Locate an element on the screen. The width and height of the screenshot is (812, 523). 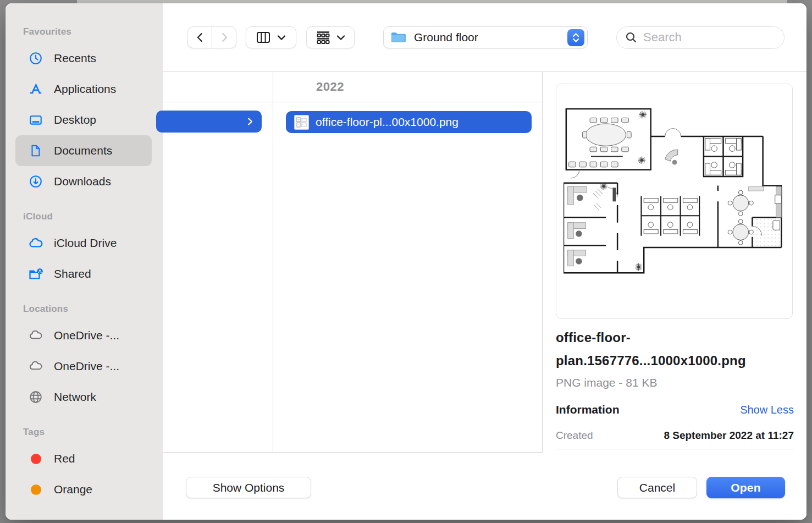
forward-button is located at coordinates (224, 37).